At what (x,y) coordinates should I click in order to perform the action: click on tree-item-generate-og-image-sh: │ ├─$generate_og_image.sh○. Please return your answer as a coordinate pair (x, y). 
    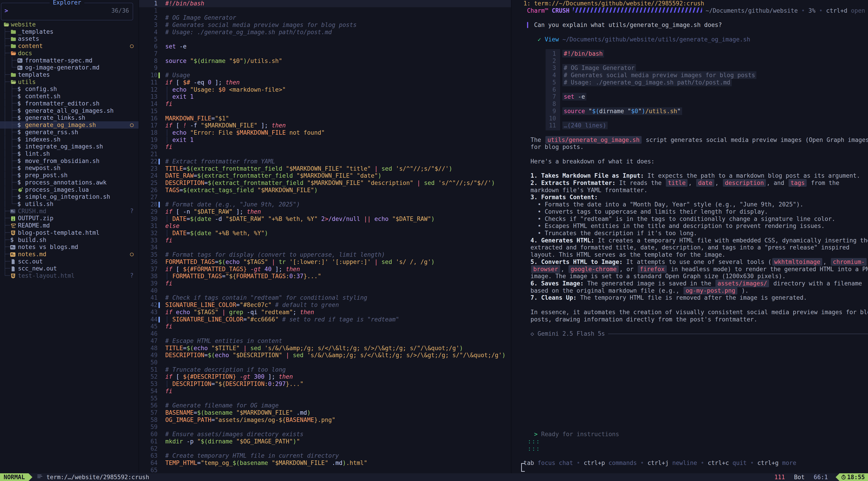
    Looking at the image, I should click on (69, 125).